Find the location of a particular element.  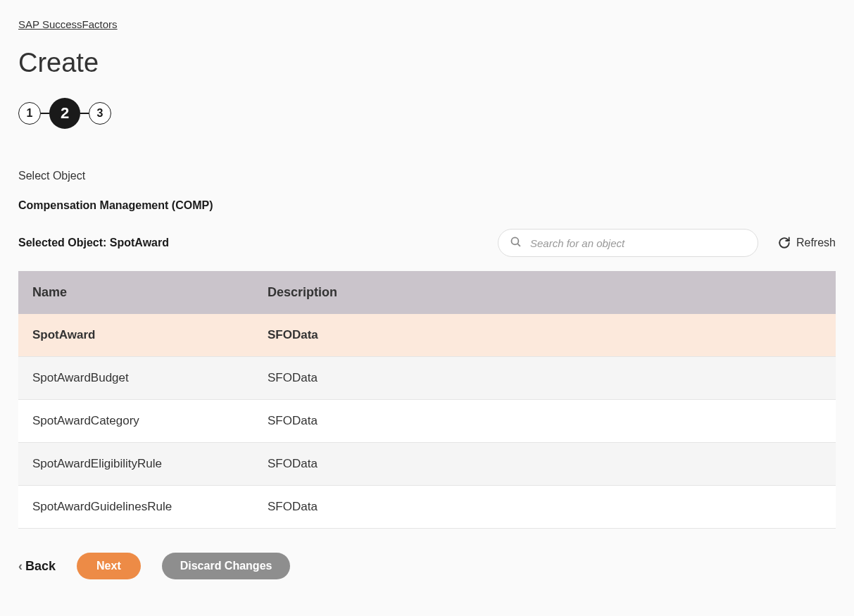

step-3: 3 is located at coordinates (100, 113).